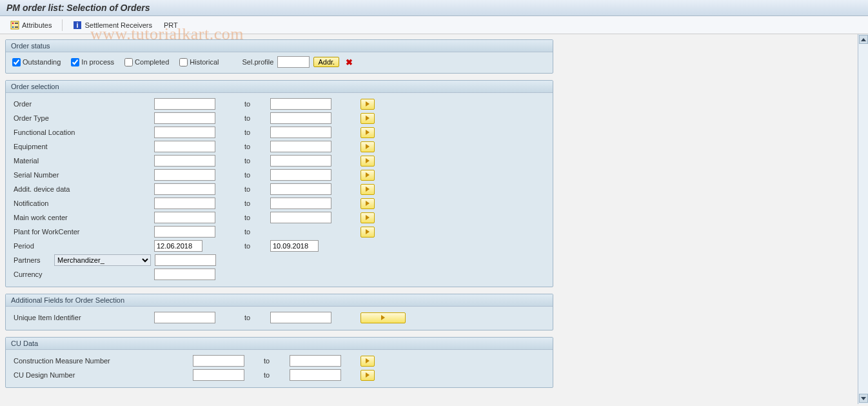 Image resolution: width=868 pixels, height=406 pixels. Describe the element at coordinates (83, 104) in the screenshot. I see `field-label: Order` at that location.